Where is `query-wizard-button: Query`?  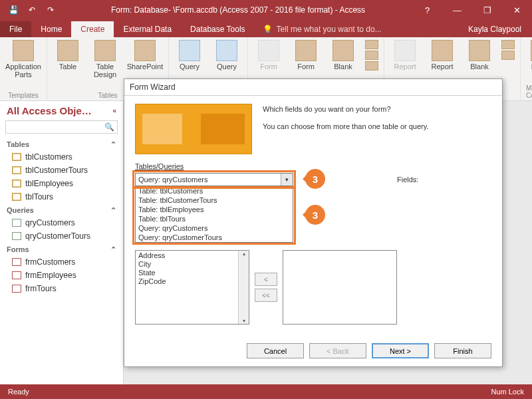 query-wizard-button: Query is located at coordinates (190, 55).